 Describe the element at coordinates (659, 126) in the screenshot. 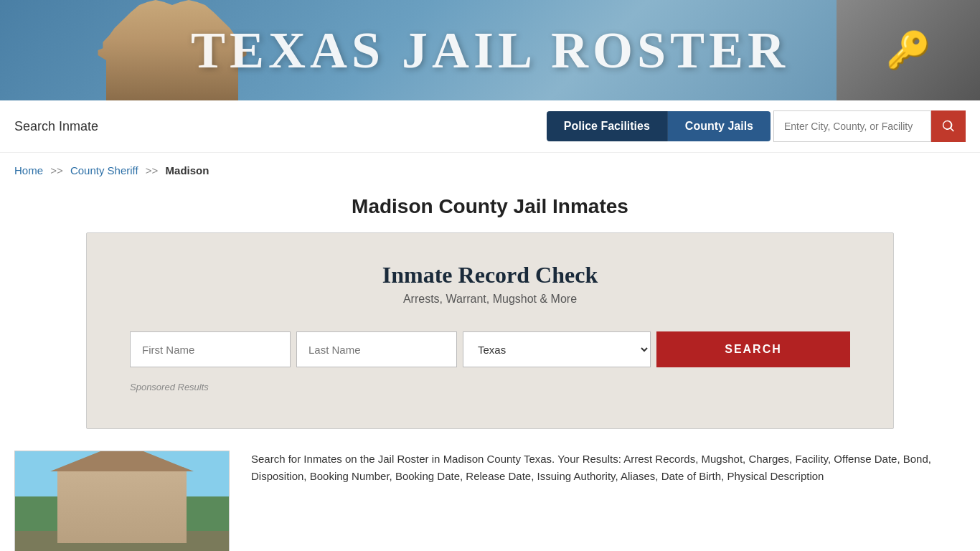

I see `nav-buttons: Police Facilities County Jails` at that location.